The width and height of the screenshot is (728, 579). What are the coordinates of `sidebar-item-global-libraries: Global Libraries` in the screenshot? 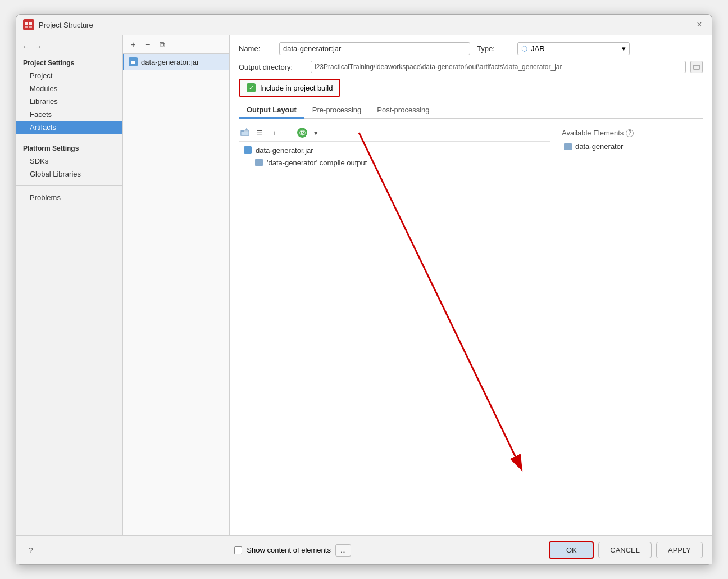 It's located at (70, 174).